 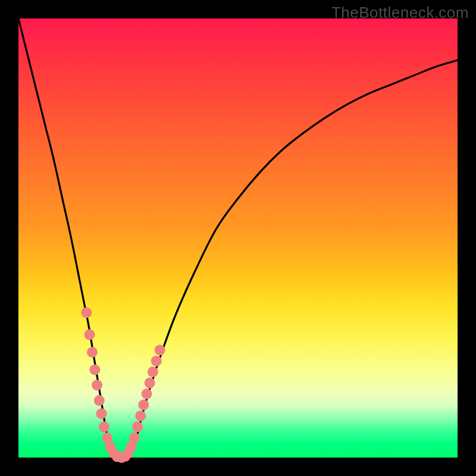 What do you see at coordinates (400, 13) in the screenshot?
I see `watermark-text: TheBottleneck.com` at bounding box center [400, 13].